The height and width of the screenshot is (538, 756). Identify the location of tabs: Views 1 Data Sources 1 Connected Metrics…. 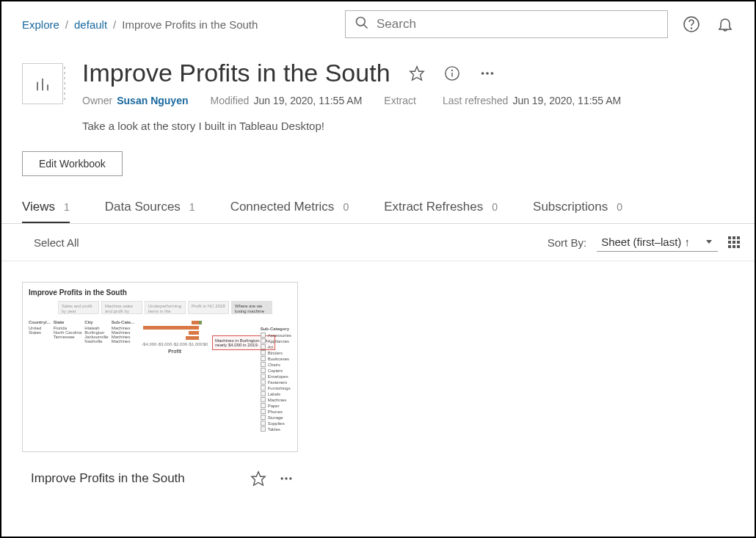
(378, 200).